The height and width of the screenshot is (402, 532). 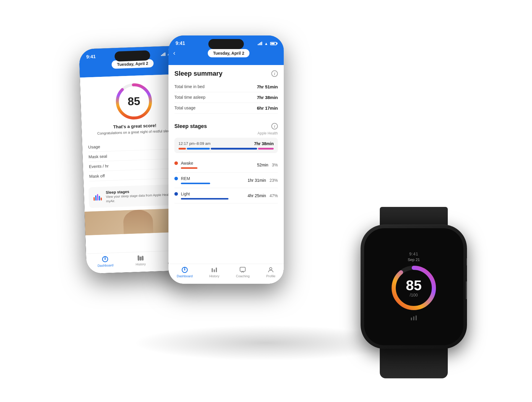 What do you see at coordinates (214, 272) in the screenshot?
I see `nav-history-front: History` at bounding box center [214, 272].